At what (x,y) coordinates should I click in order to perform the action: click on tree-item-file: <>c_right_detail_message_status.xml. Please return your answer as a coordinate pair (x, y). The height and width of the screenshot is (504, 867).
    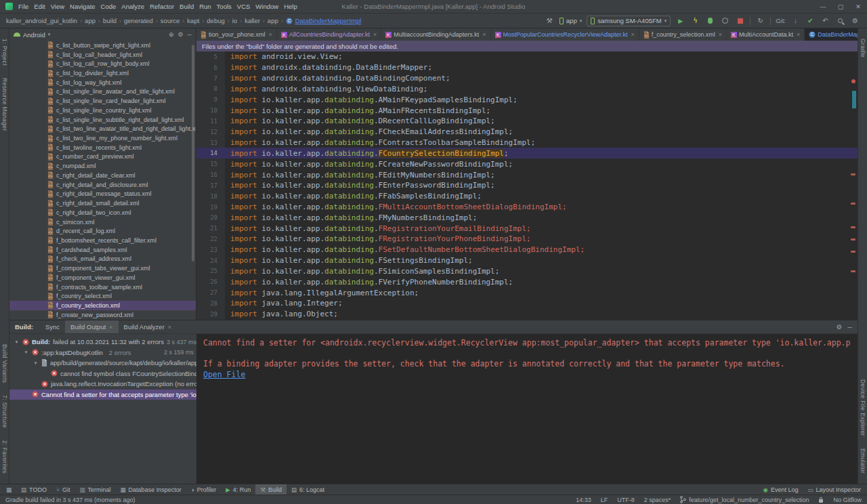
    Looking at the image, I should click on (103, 194).